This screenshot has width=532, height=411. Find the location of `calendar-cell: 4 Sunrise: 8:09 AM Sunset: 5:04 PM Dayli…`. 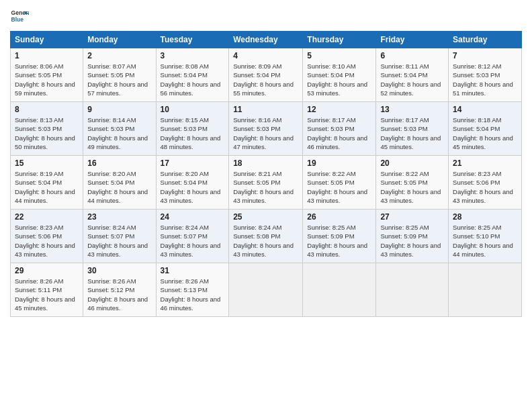

calendar-cell: 4 Sunrise: 8:09 AM Sunset: 5:04 PM Dayli… is located at coordinates (266, 75).